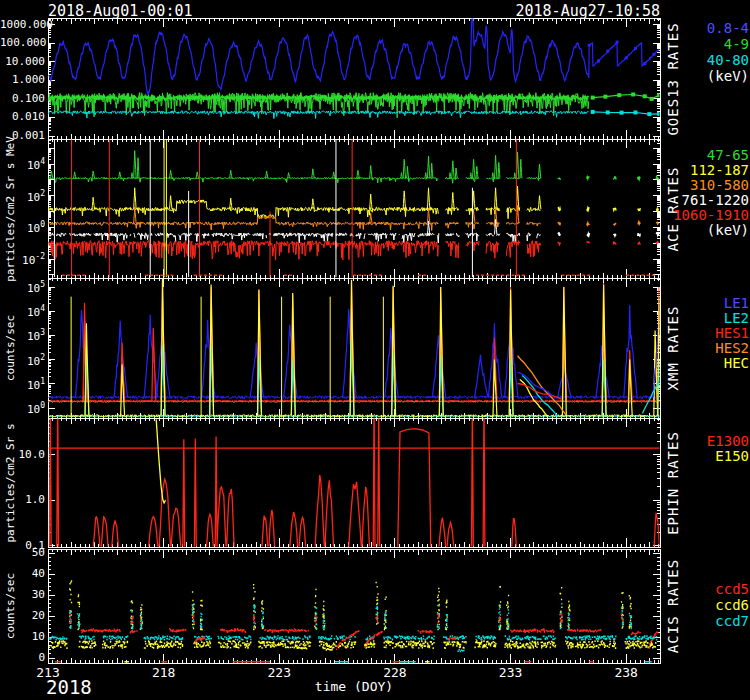 Image resolution: width=750 pixels, height=700 pixels. Describe the element at coordinates (10, 209) in the screenshot. I see `axis-ylabel-ace: particles/cm2 Sr s MeV` at that location.